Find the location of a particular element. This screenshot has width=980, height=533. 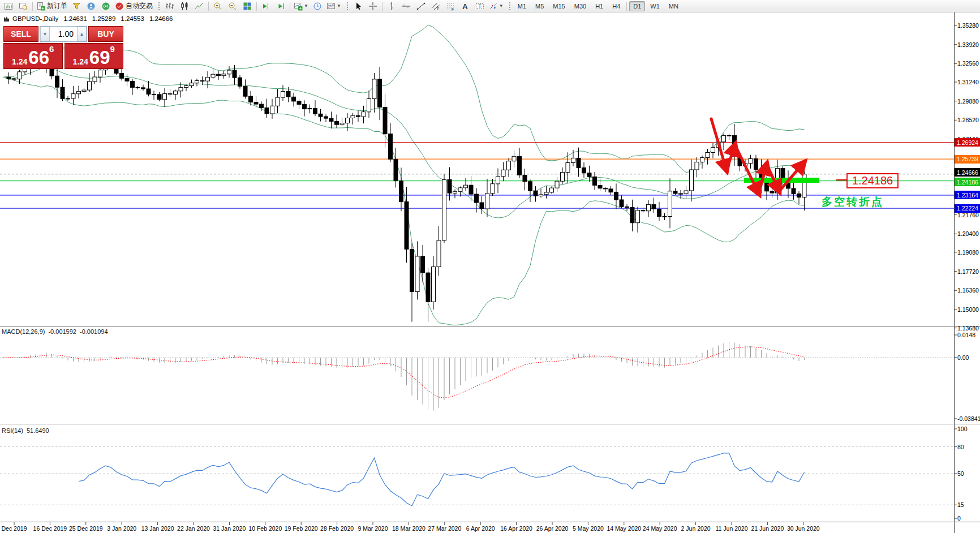

template-chart-button: ▼ is located at coordinates (334, 6).